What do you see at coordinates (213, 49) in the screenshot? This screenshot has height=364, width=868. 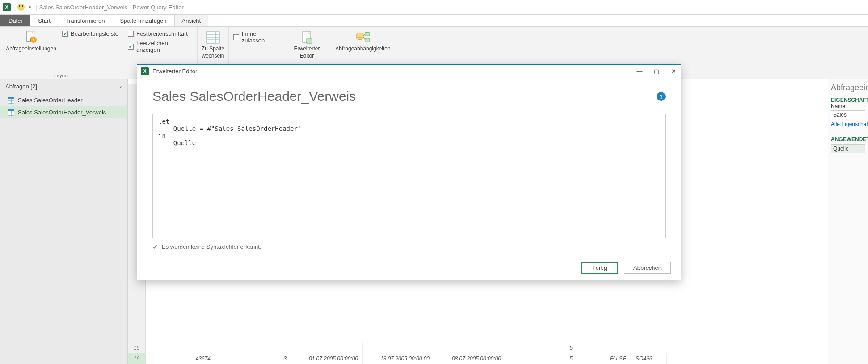 I see `zu-spalte-label1: Zu Spalte` at bounding box center [213, 49].